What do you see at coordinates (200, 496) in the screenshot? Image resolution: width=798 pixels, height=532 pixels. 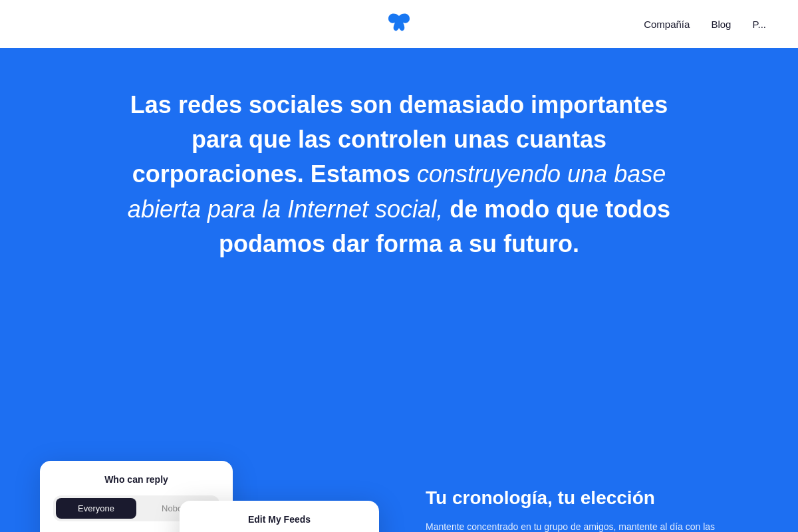 I see `cards-container: Who can reply Everyone Nobody Or combine…` at bounding box center [200, 496].